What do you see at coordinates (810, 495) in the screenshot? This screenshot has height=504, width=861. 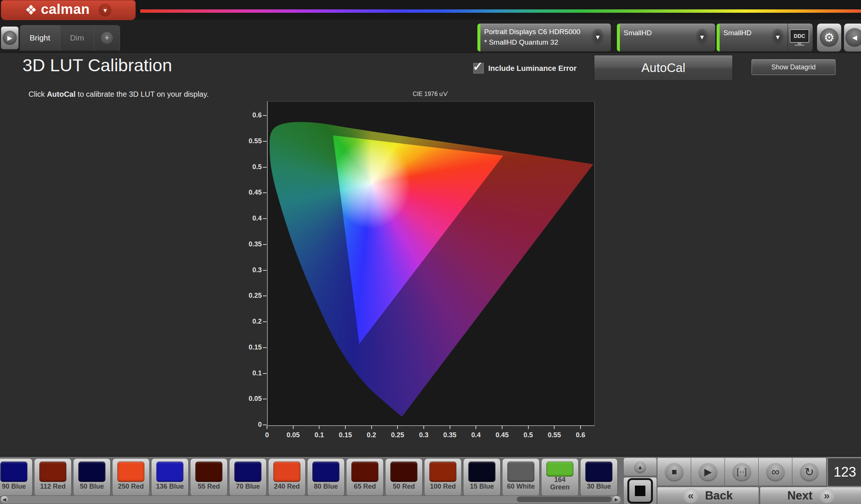 I see `next-button: Next »` at bounding box center [810, 495].